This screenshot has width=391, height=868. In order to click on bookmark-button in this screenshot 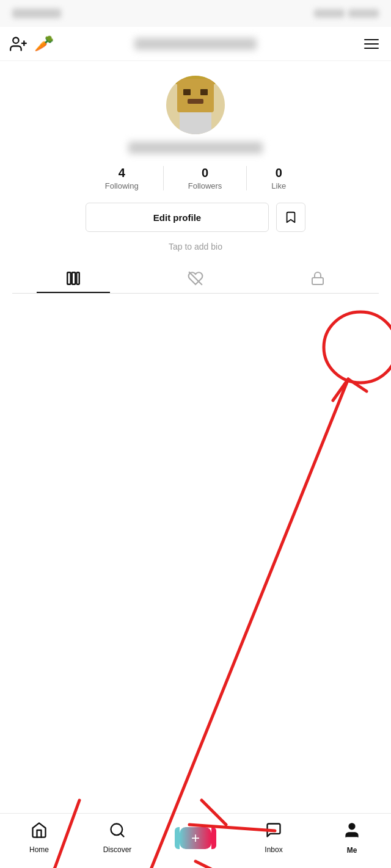, I will do `click(291, 217)`.